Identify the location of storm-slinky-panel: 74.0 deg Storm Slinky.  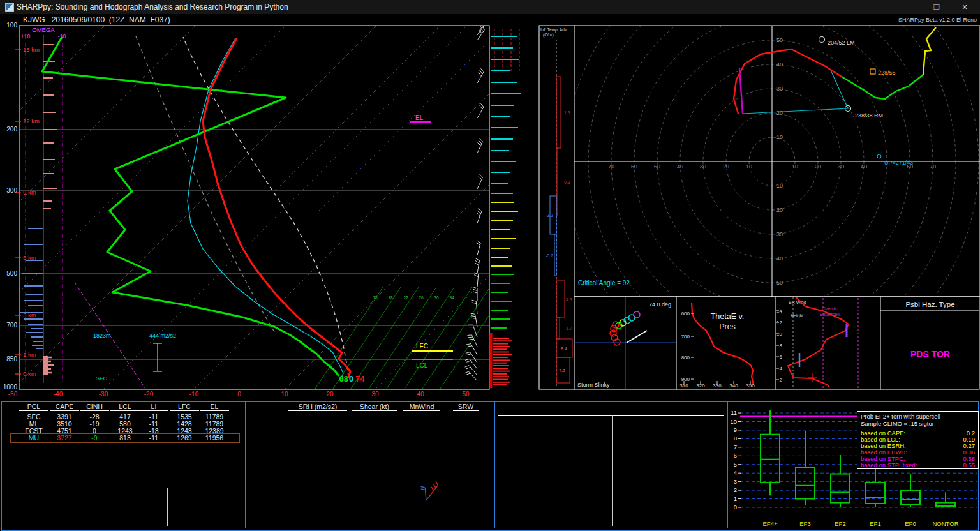
(625, 343).